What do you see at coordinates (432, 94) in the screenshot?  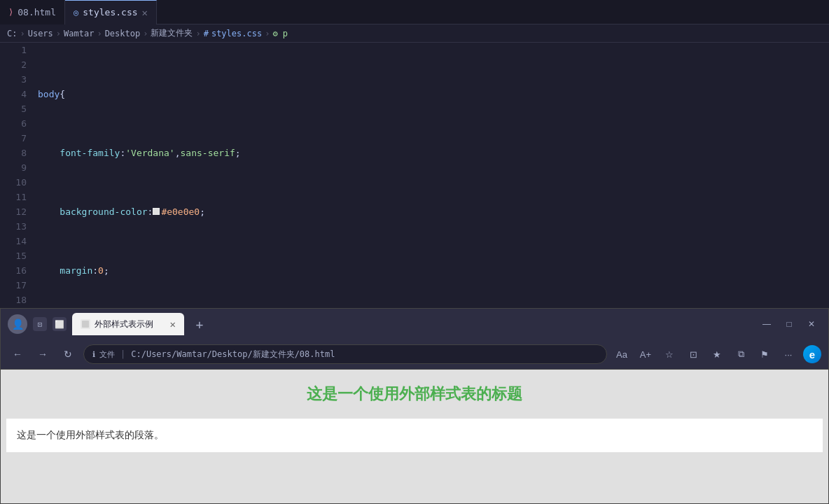 I see `code-line-1: body {` at bounding box center [432, 94].